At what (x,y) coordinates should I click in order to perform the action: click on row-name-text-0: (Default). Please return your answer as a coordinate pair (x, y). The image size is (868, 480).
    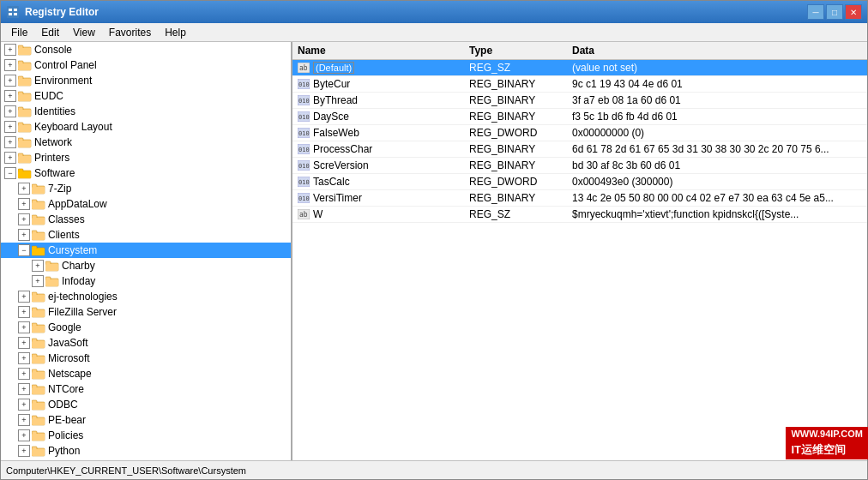
    Looking at the image, I should click on (334, 68).